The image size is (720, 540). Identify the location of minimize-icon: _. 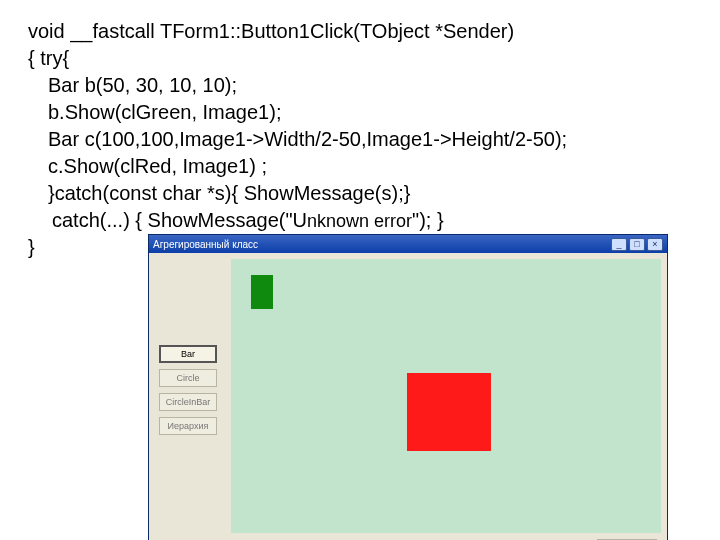
(619, 244).